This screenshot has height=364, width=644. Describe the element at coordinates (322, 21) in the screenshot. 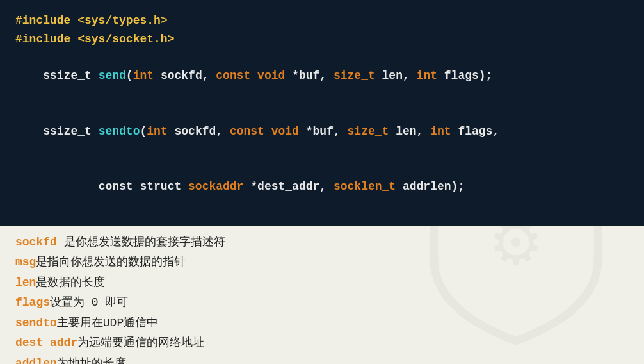

I see `code-line-1: #include <sys/types.h>` at that location.